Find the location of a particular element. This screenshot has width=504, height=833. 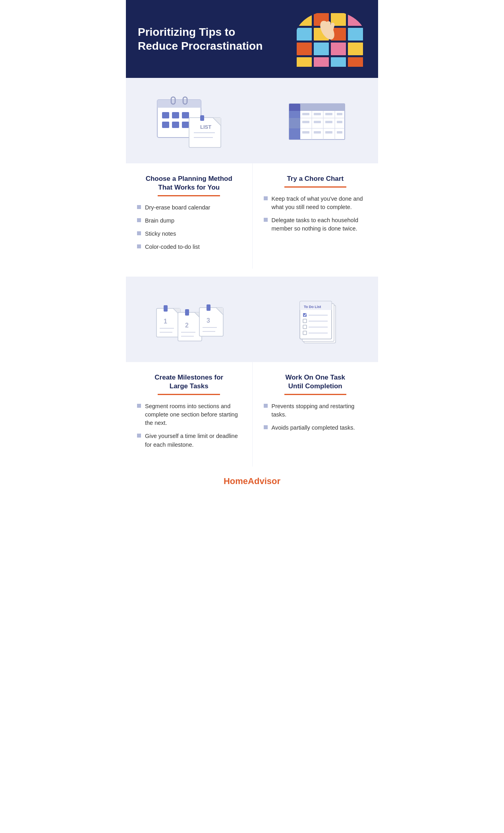

list-item: Sticky notes is located at coordinates (189, 234).